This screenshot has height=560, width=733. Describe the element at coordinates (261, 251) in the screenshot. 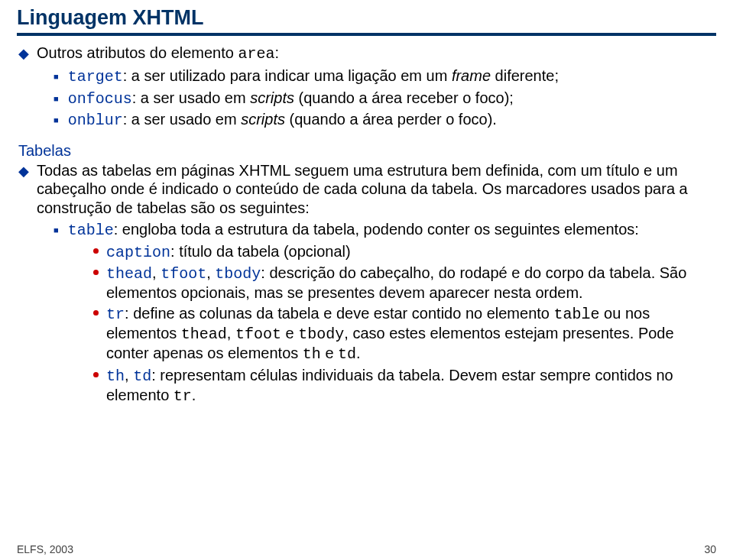

I see `caption-rest: : título da tabela (opcional)` at that location.